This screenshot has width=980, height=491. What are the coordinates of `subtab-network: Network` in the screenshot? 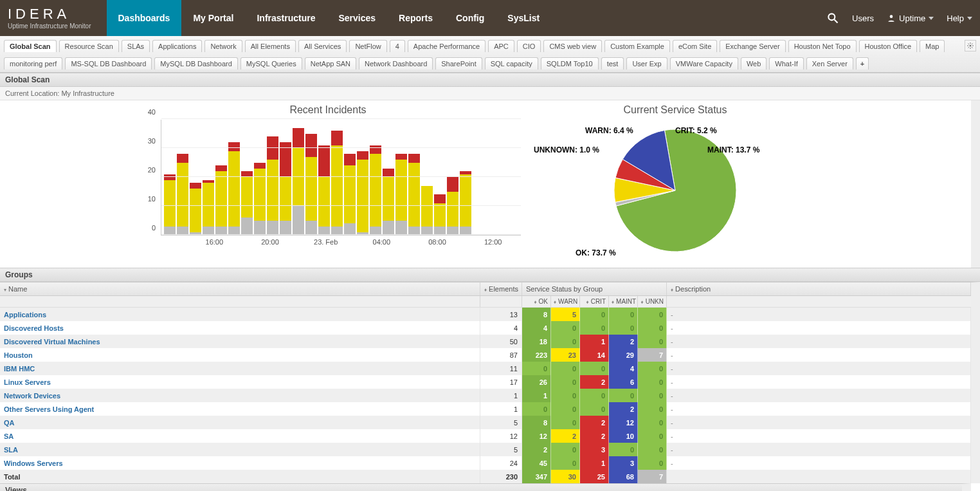 It's located at (223, 46).